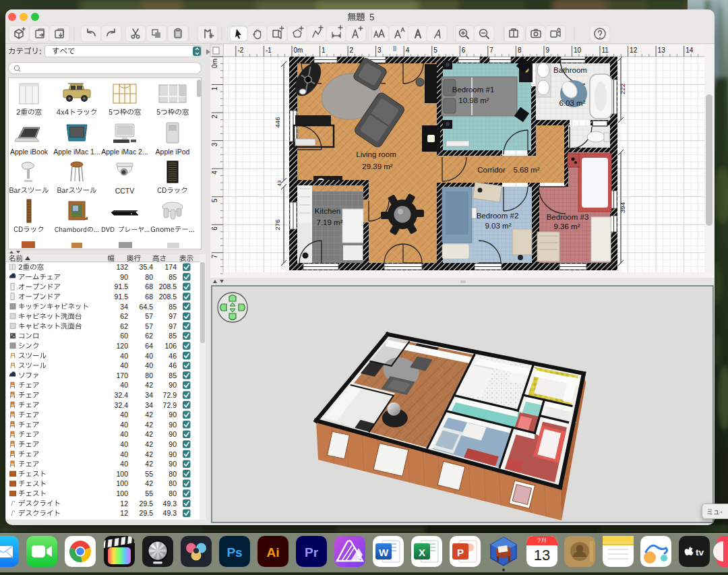 The height and width of the screenshot is (575, 728). I want to click on svg-text: W, so click(384, 553).